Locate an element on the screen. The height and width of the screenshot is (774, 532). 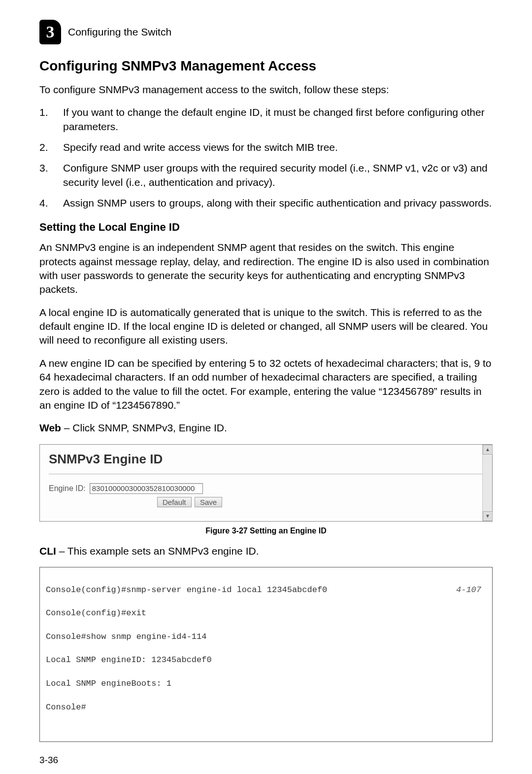
paragraph-3: A new engine ID can be specified by ente… is located at coordinates (266, 385).